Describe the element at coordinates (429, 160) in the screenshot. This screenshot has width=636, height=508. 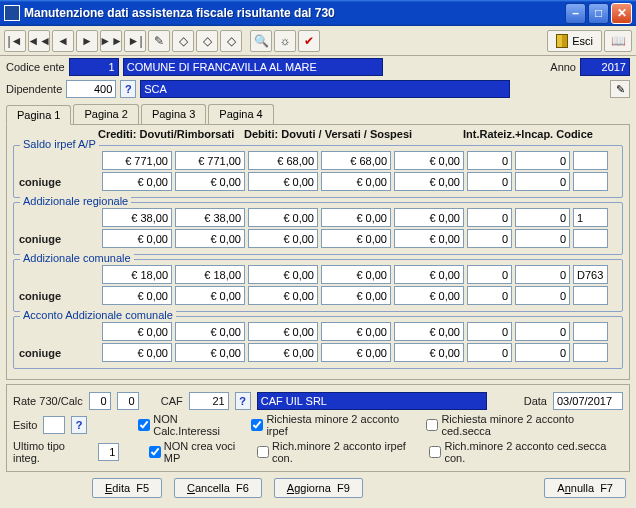
I see `saldo-r1-e: € 0,00` at that location.